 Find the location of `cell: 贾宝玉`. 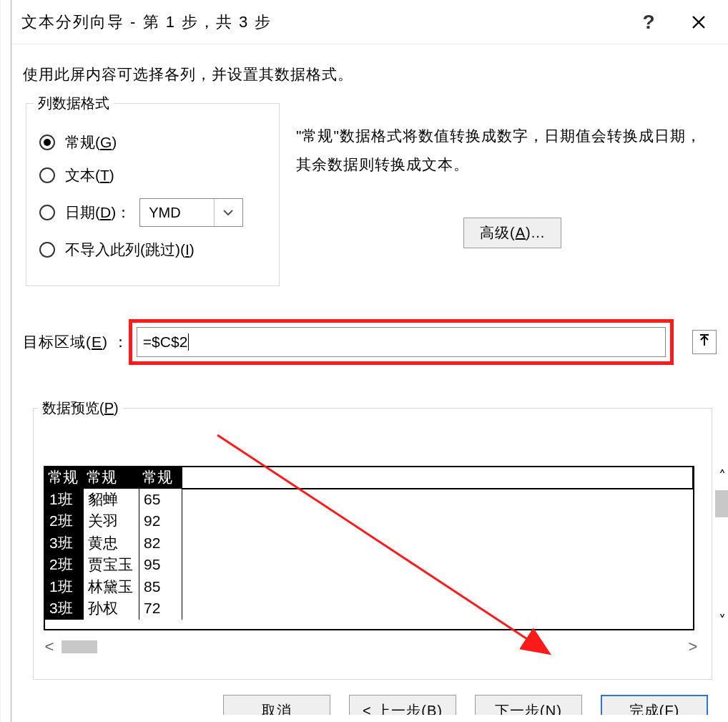

cell: 贾宝玉 is located at coordinates (112, 565).